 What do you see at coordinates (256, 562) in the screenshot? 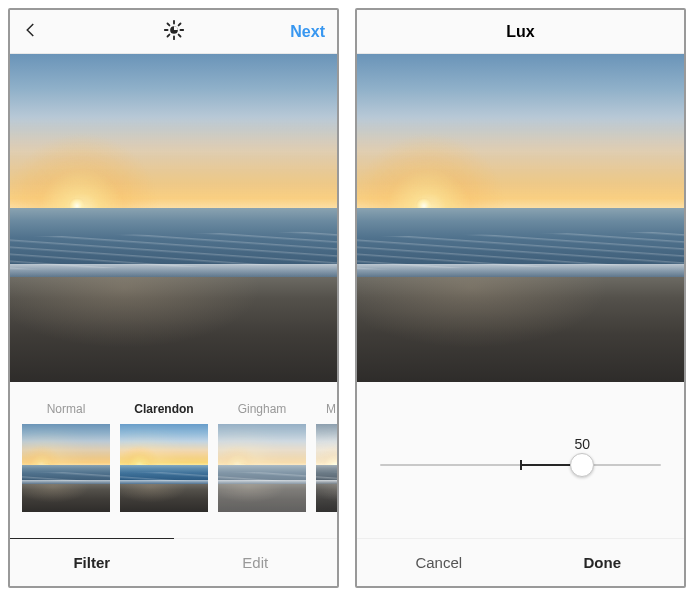
I see `tab-edit: Edit` at bounding box center [256, 562].